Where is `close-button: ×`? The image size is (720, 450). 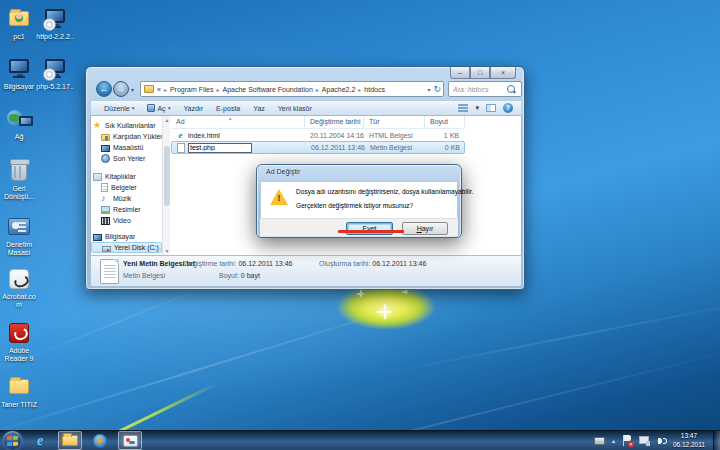 close-button: × is located at coordinates (503, 73).